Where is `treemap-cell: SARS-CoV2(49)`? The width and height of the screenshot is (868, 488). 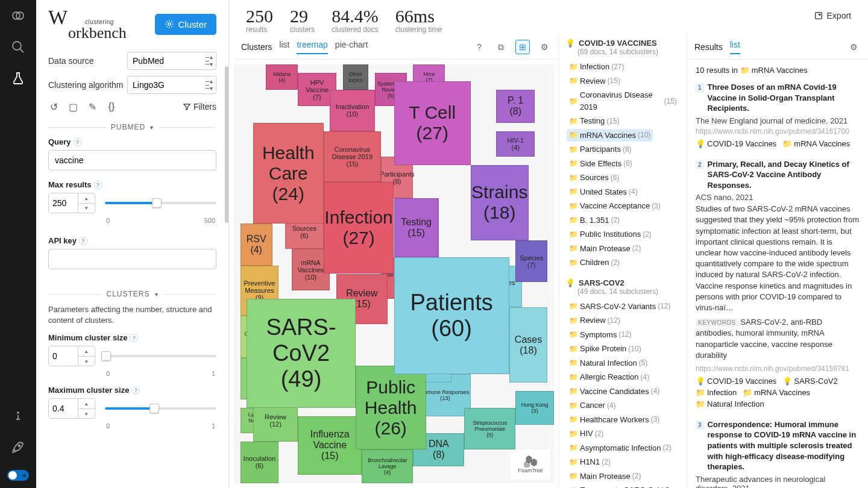
treemap-cell: SARS-CoV2(49) is located at coordinates (301, 353).